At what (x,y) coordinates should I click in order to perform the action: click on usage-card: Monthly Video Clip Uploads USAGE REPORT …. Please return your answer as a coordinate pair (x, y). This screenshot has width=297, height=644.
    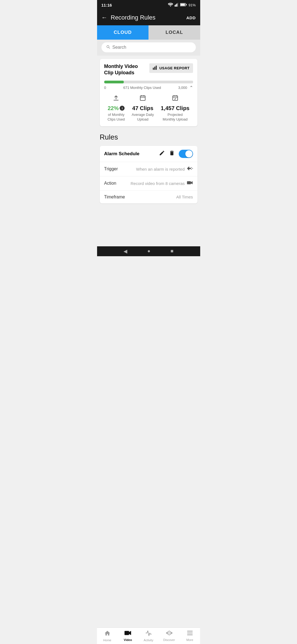
    Looking at the image, I should click on (148, 92).